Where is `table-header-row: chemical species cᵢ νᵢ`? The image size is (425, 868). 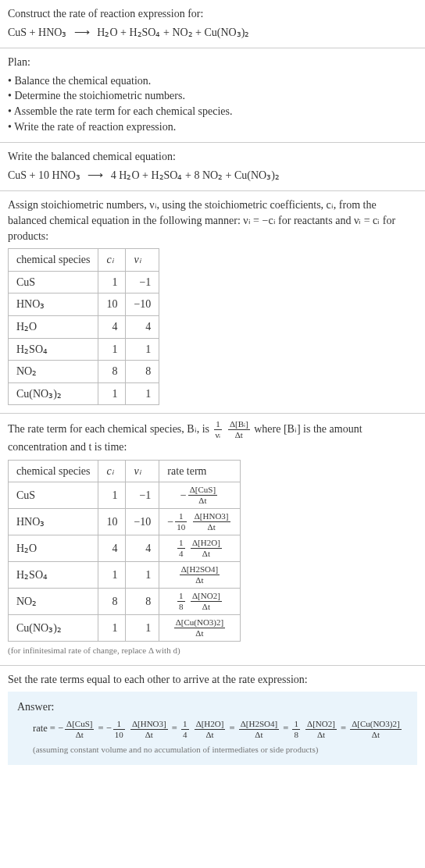 table-header-row: chemical species cᵢ νᵢ is located at coordinates (84, 261).